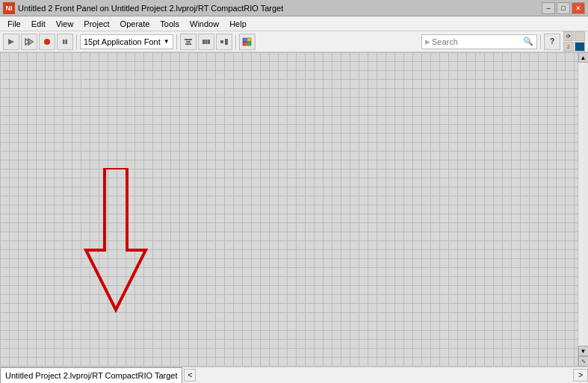 Image resolution: width=588 pixels, height=383 pixels. Describe the element at coordinates (151, 8) in the screenshot. I see `window-title: Untitled 2 Front Panel on Untitled Proje…` at that location.